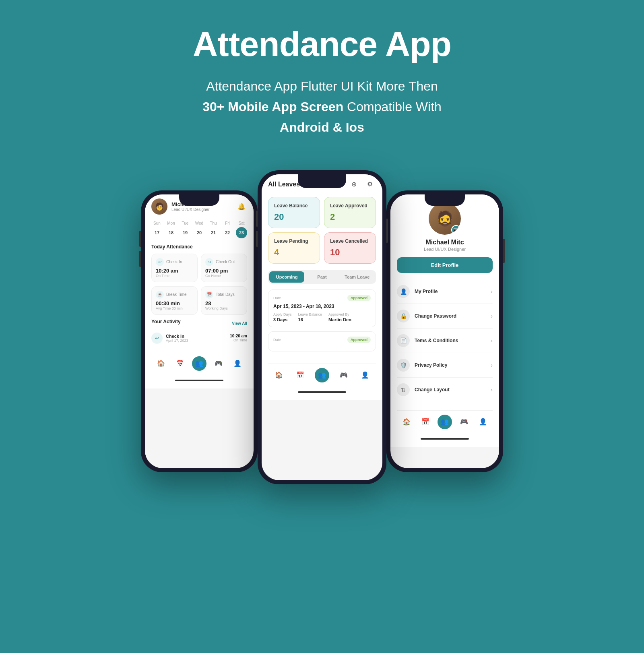  What do you see at coordinates (322, 376) in the screenshot?
I see `bottom-nav-2: 🏠 📅 👥 🎮 👤` at bounding box center [322, 376].